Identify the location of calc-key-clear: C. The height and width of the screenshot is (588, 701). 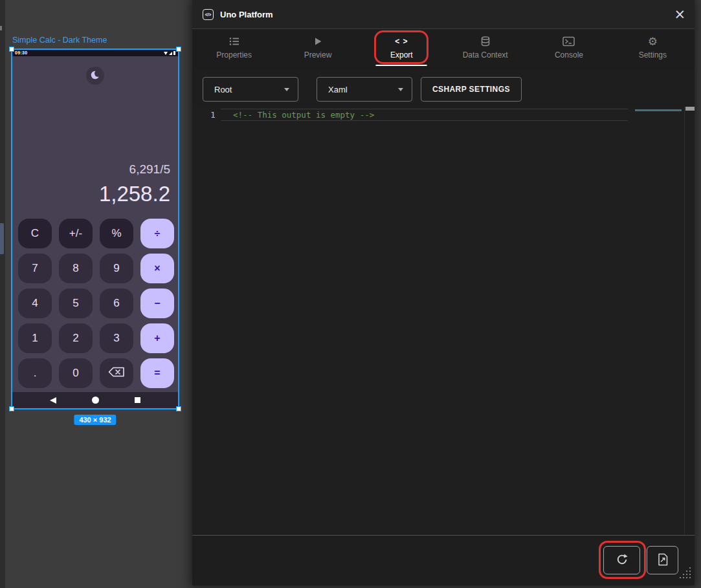
(35, 234).